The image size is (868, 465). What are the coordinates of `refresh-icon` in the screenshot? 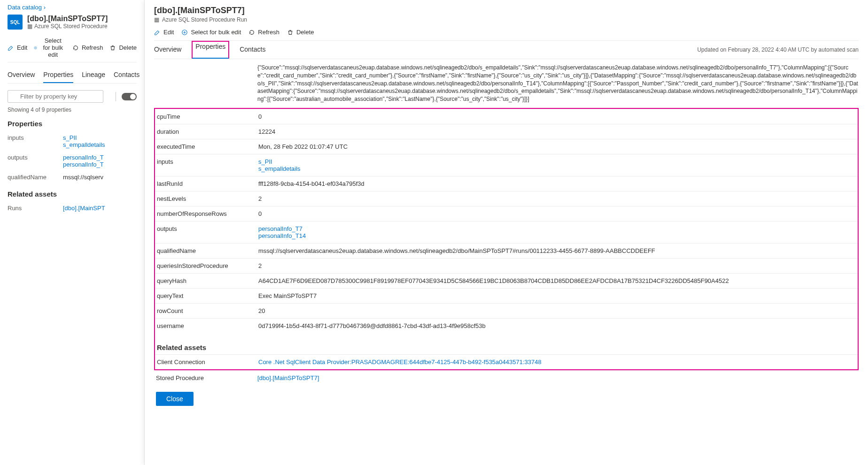 It's located at (76, 48).